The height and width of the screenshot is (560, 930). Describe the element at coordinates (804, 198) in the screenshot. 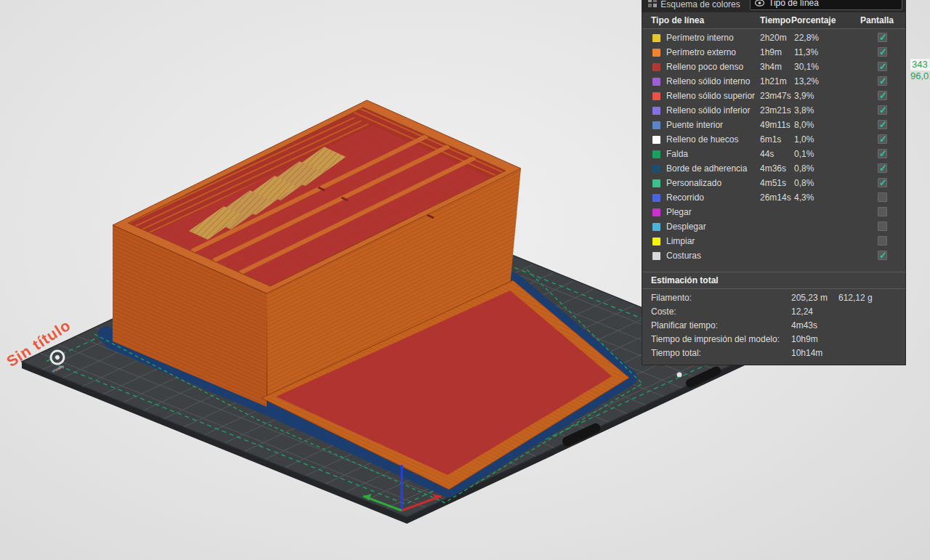

I see `line-type-percent: 4,3%` at that location.